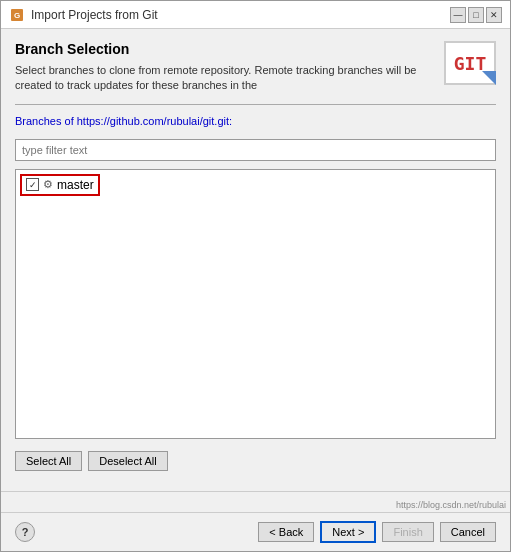 This screenshot has width=511, height=552. What do you see at coordinates (408, 532) in the screenshot?
I see `finish-button: Finish` at bounding box center [408, 532].